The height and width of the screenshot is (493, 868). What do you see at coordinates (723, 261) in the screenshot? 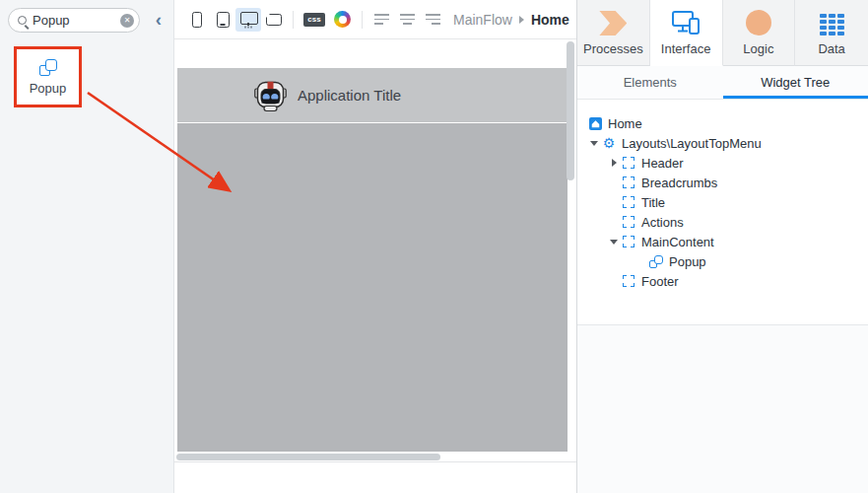
I see `tree-node-popup: Popup` at bounding box center [723, 261].